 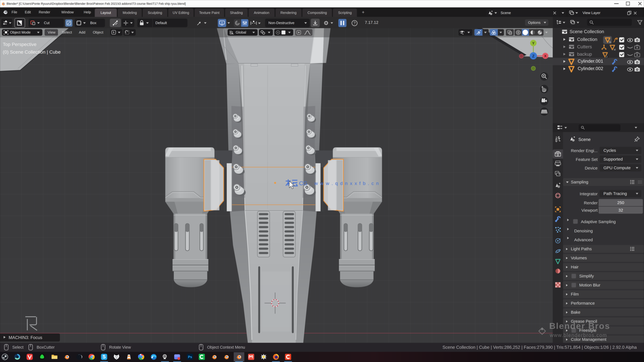 What do you see at coordinates (303, 183) in the screenshot?
I see `svg-text: CG` at bounding box center [303, 183].